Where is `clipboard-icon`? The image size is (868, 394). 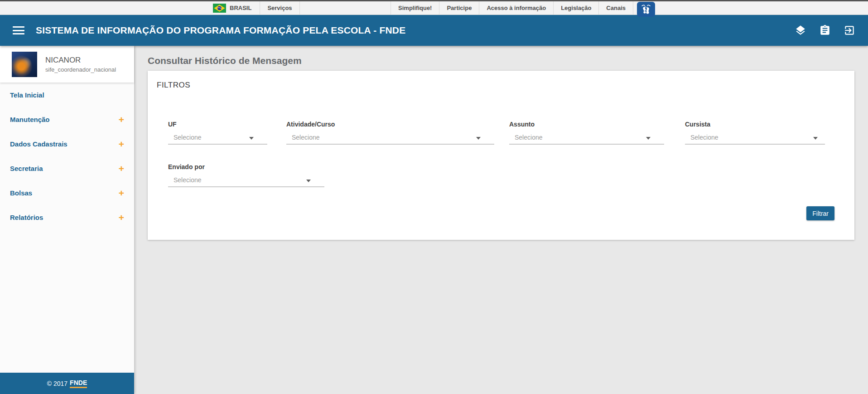
clipboard-icon is located at coordinates (825, 30).